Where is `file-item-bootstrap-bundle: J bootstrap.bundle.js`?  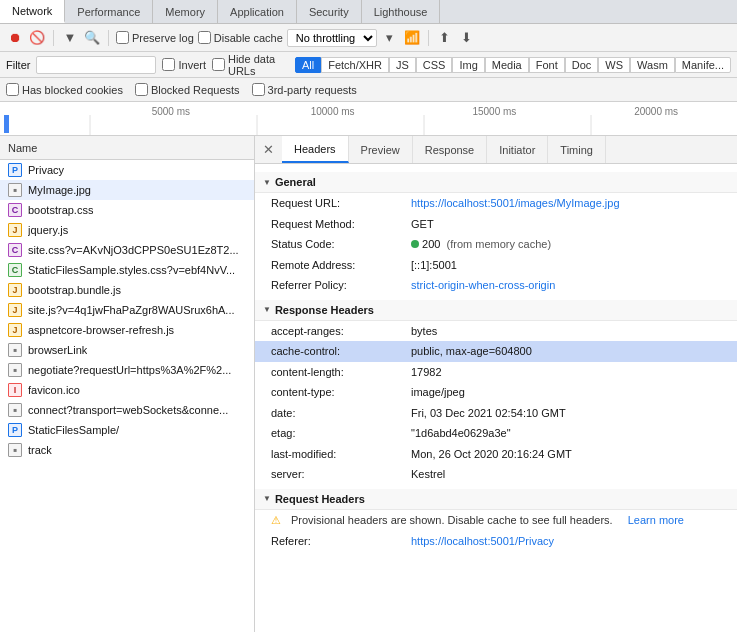
file-item-bootstrap-bundle: J bootstrap.bundle.js is located at coordinates (127, 290).